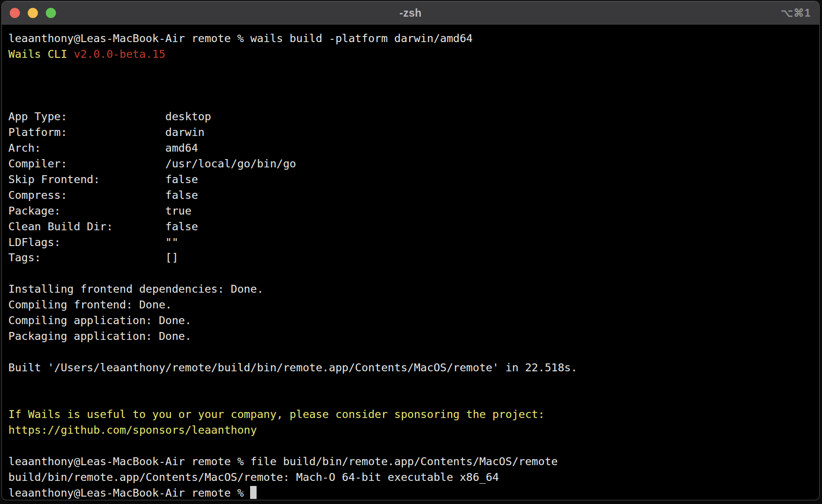  I want to click on terminal-line: Built '/Users/leaanthony/remote/build/bi…, so click(414, 368).